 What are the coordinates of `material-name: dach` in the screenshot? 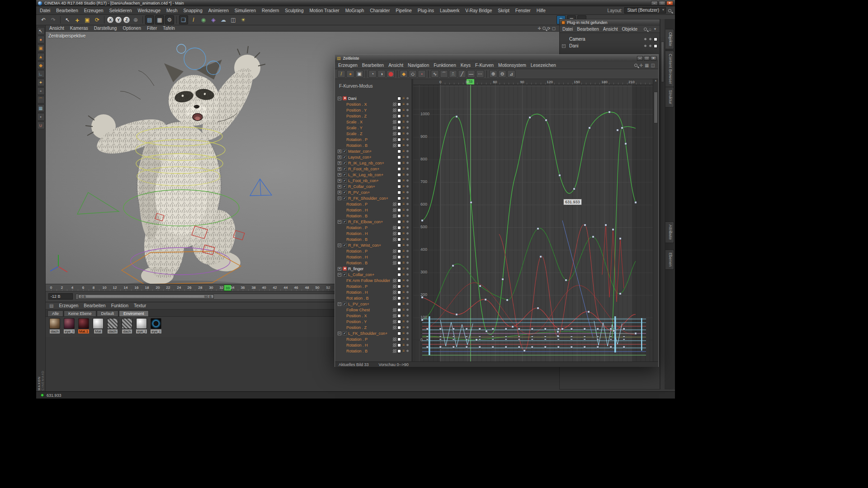 It's located at (54, 332).